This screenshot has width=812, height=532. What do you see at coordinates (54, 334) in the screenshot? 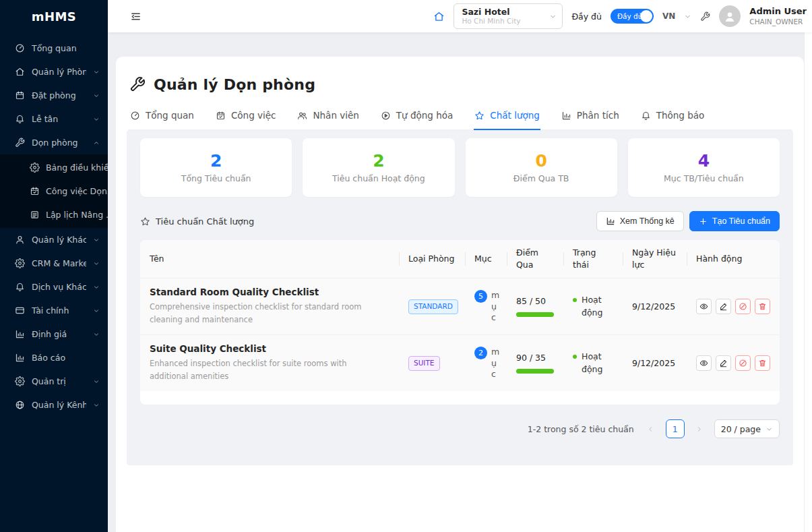
I see `sidebar-item-dinh-gia: Định giá` at bounding box center [54, 334].